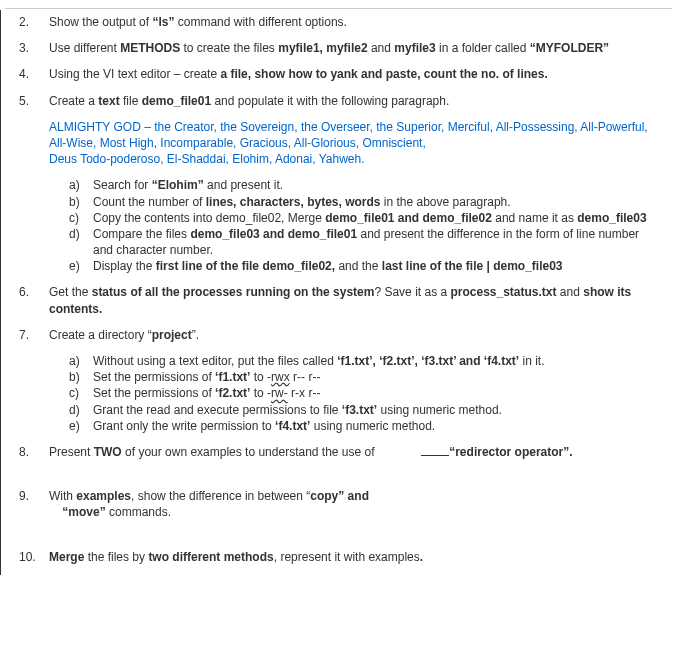 The width and height of the screenshot is (677, 662). I want to click on item-number: 9., so click(34, 504).